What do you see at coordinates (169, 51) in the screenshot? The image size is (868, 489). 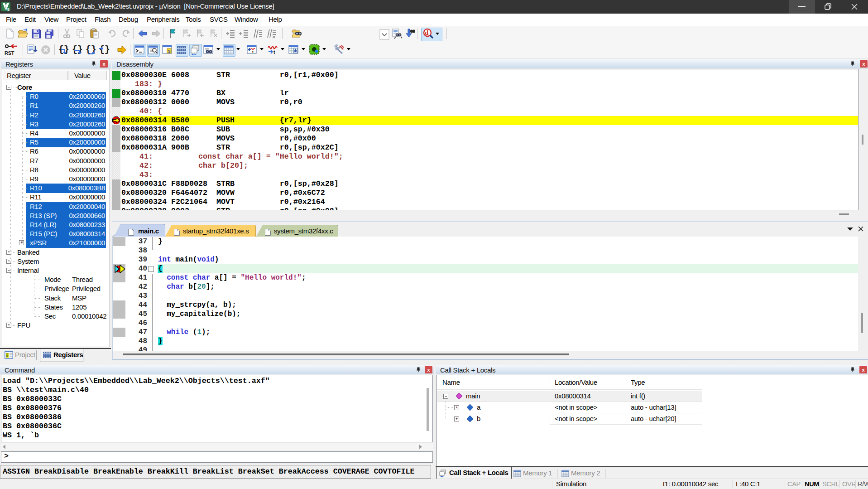 I see `svg-text: S` at bounding box center [169, 51].